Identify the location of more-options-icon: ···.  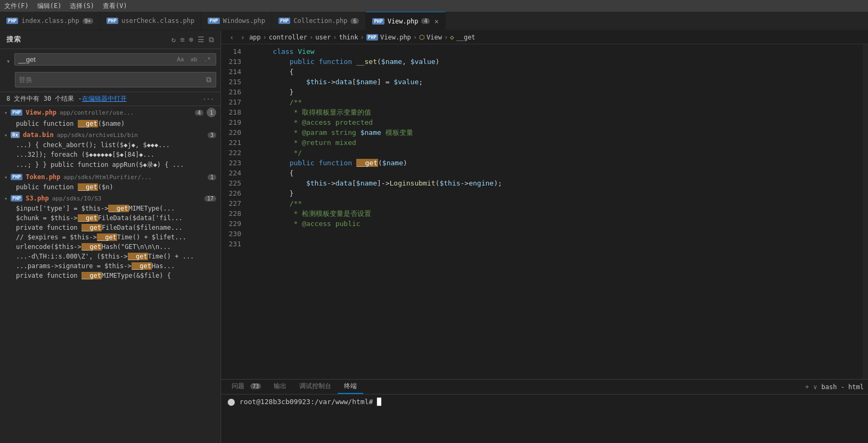
(208, 99).